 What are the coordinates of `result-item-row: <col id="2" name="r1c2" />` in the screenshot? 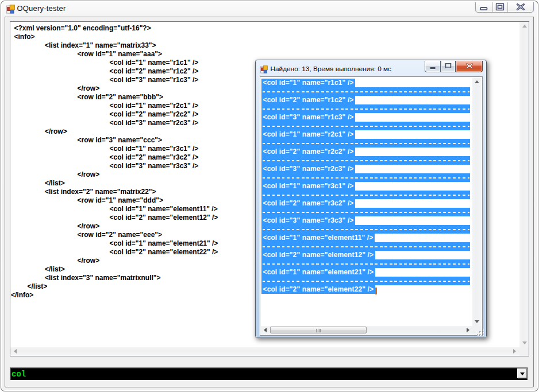 It's located at (367, 100).